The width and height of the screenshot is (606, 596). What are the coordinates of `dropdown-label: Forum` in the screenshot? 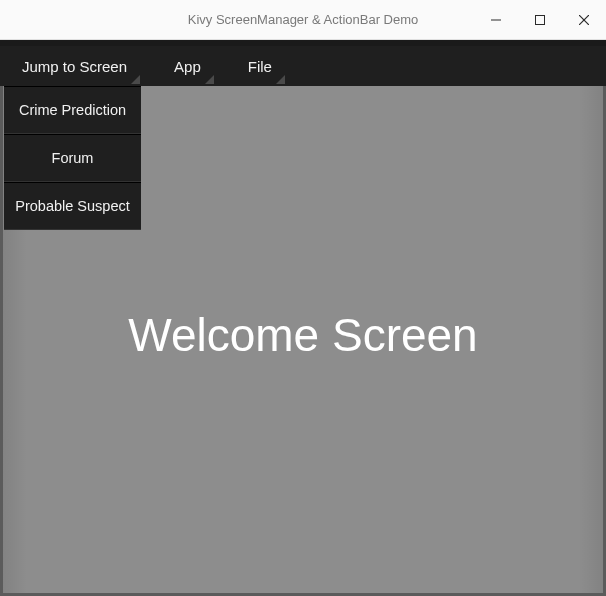 It's located at (73, 158).